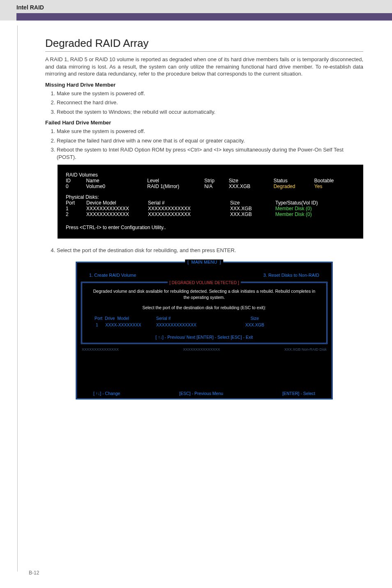  I want to click on pr2-port: 2, so click(76, 214).